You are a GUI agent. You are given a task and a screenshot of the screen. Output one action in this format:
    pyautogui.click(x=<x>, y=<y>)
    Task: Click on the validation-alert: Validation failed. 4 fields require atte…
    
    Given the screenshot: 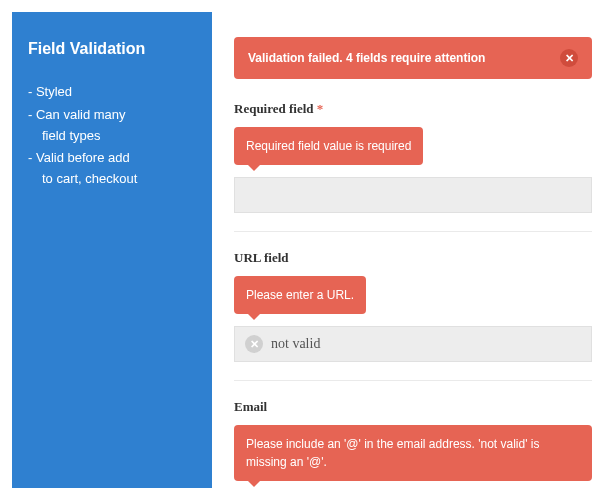 What is the action you would take?
    pyautogui.click(x=413, y=58)
    